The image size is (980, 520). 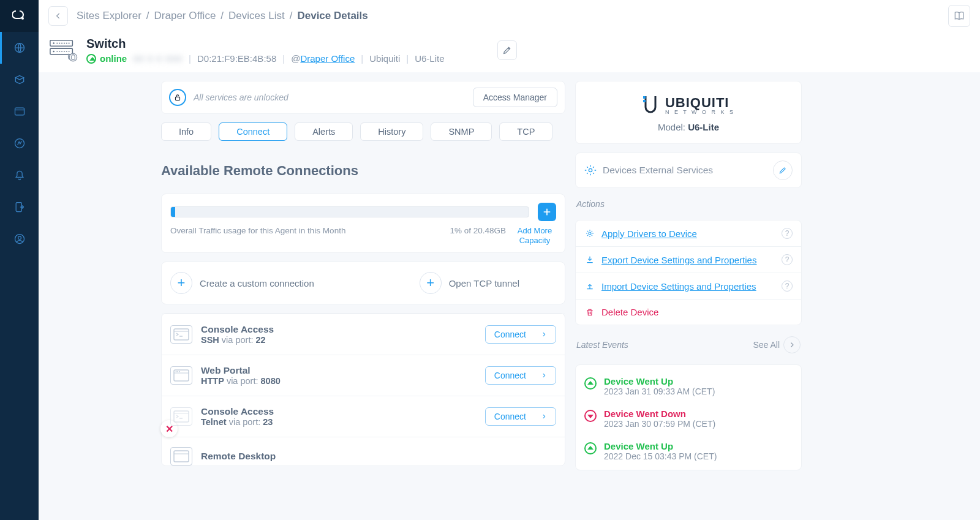 What do you see at coordinates (590, 286) in the screenshot?
I see `upload-icon` at bounding box center [590, 286].